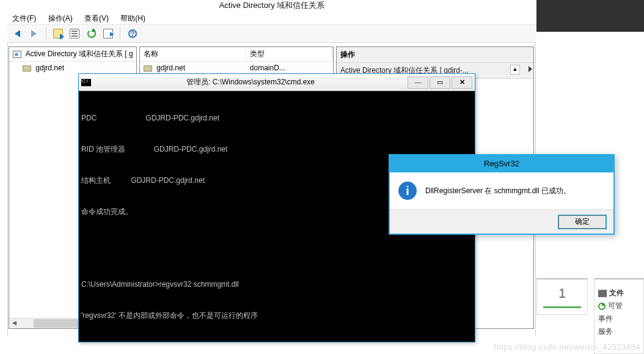 The height and width of the screenshot is (354, 644). What do you see at coordinates (502, 164) in the screenshot?
I see `dialog-title: RegSvr32` at bounding box center [502, 164].